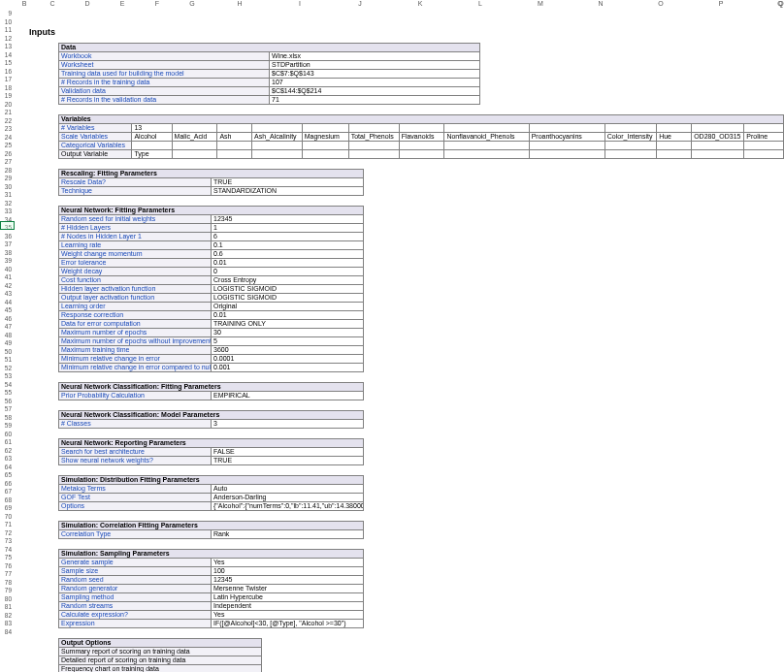 The width and height of the screenshot is (784, 672). What do you see at coordinates (7, 14) in the screenshot?
I see `row-header: 9` at bounding box center [7, 14].